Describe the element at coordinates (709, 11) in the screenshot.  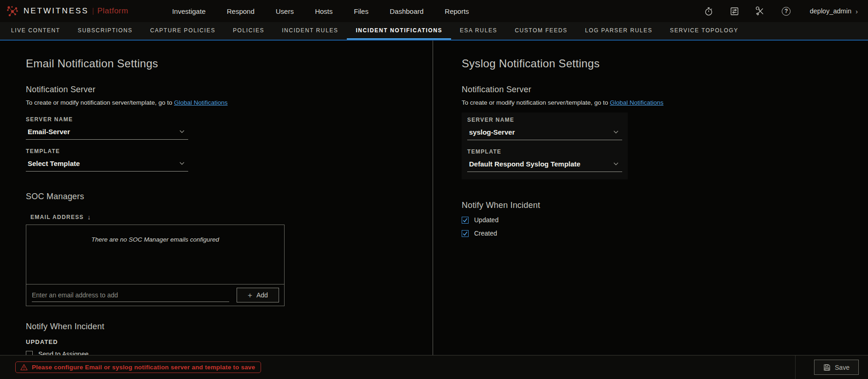
I see `jobs-timer-icon` at that location.